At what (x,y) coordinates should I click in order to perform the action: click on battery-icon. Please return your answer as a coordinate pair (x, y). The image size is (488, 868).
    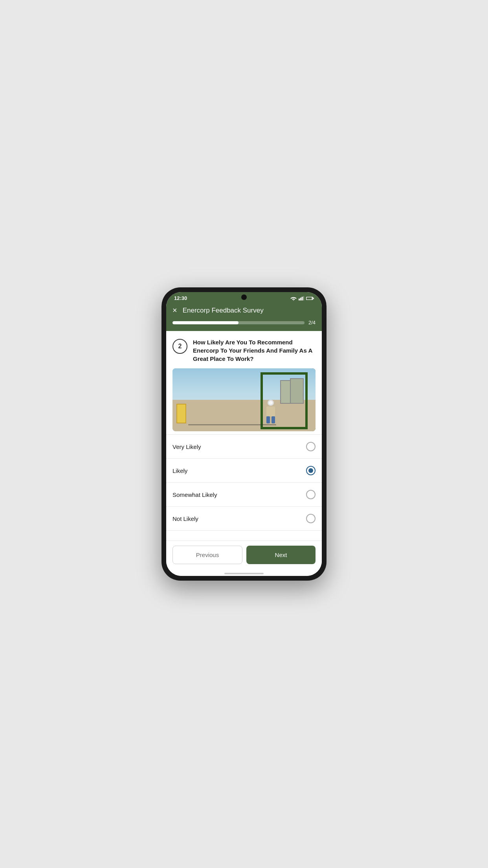
    Looking at the image, I should click on (310, 298).